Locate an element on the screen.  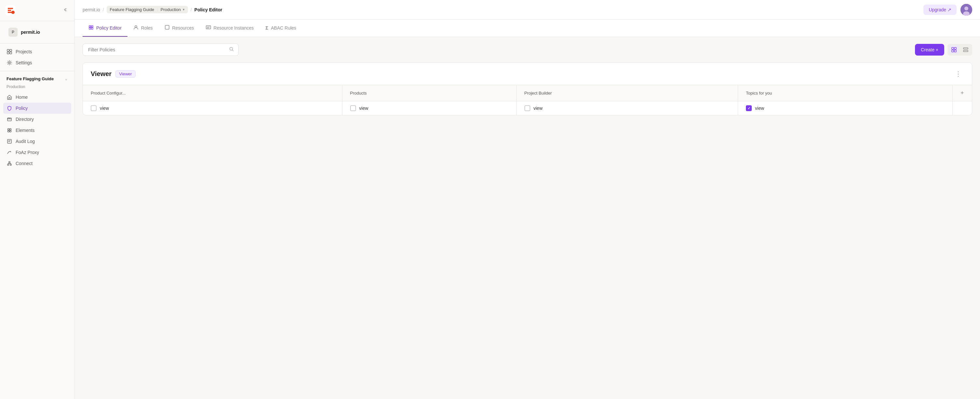
sidebar-item-elements: Elements is located at coordinates (37, 130).